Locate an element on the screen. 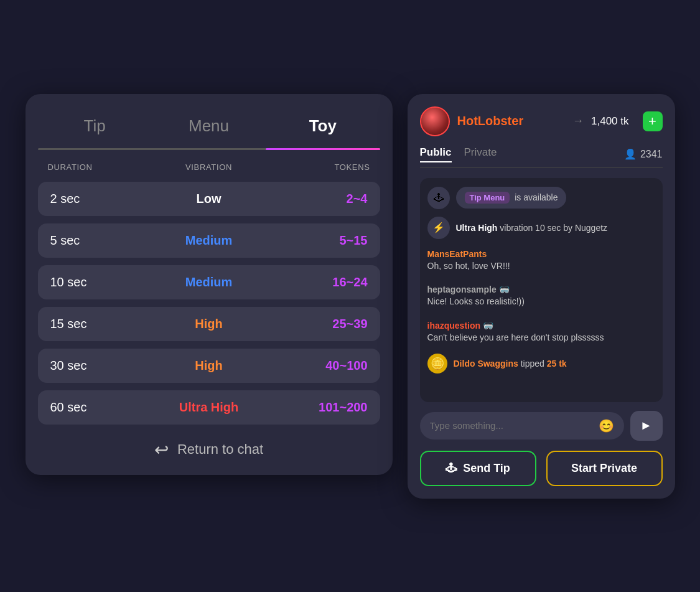 The height and width of the screenshot is (592, 700). add-tokens-button: + is located at coordinates (653, 121).